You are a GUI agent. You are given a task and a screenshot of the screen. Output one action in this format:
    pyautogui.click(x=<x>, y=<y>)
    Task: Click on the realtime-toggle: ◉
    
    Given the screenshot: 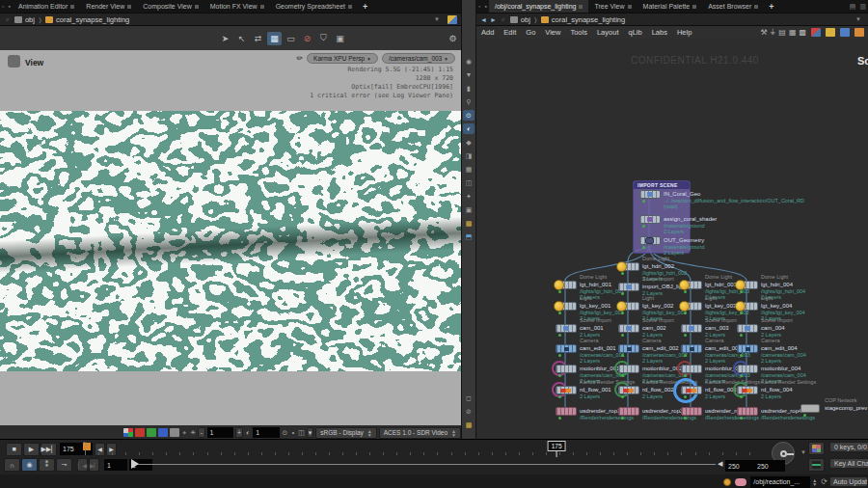 What is the action you would take?
    pyautogui.click(x=29, y=465)
    